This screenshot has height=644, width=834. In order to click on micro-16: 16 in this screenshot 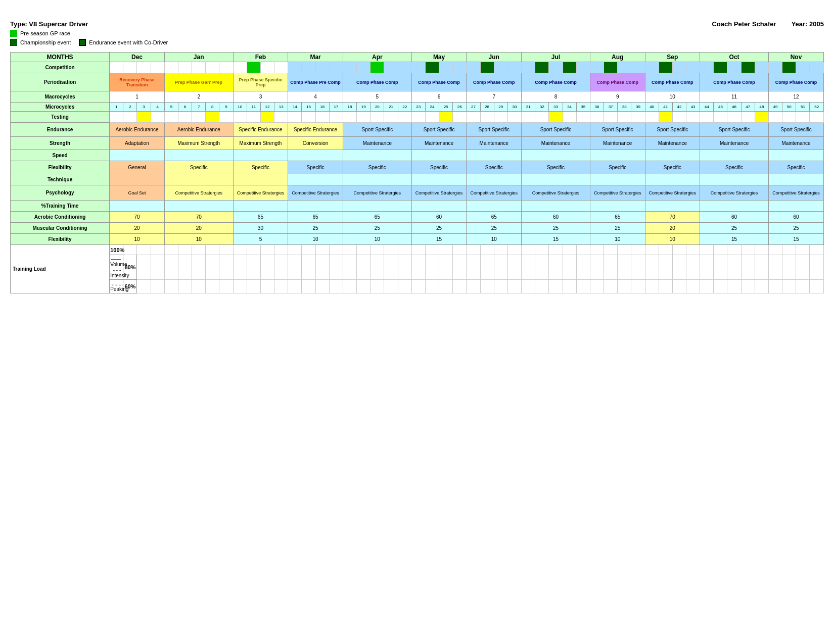, I will do `click(322, 107)`.